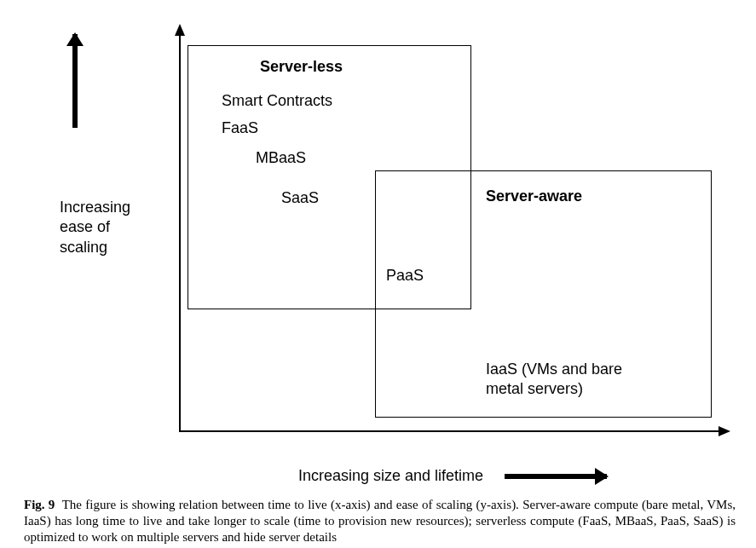 Image resolution: width=756 pixels, height=548 pixels. What do you see at coordinates (450, 431) in the screenshot?
I see `x-axis-line` at bounding box center [450, 431].